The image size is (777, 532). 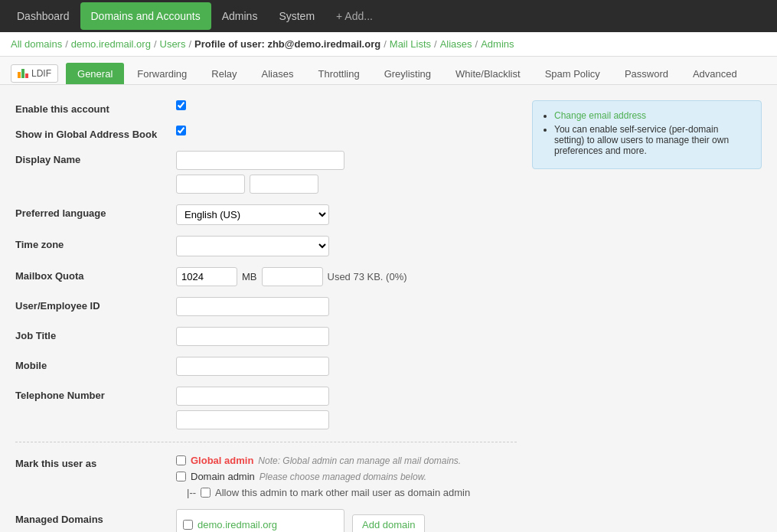 What do you see at coordinates (343, 477) in the screenshot?
I see `domain-admin-note: Please choose managed domains below.` at bounding box center [343, 477].